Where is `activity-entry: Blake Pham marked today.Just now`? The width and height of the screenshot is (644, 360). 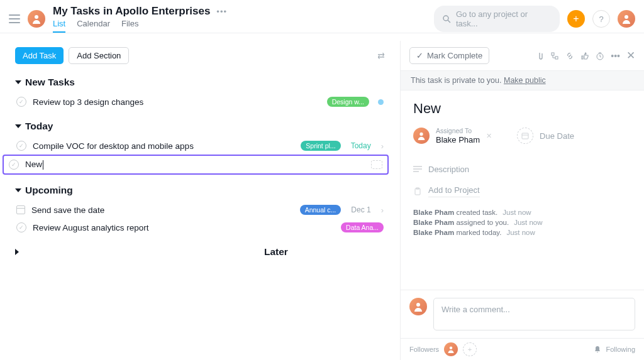
activity-entry: Blake Pham marked today.Just now is located at coordinates (522, 232).